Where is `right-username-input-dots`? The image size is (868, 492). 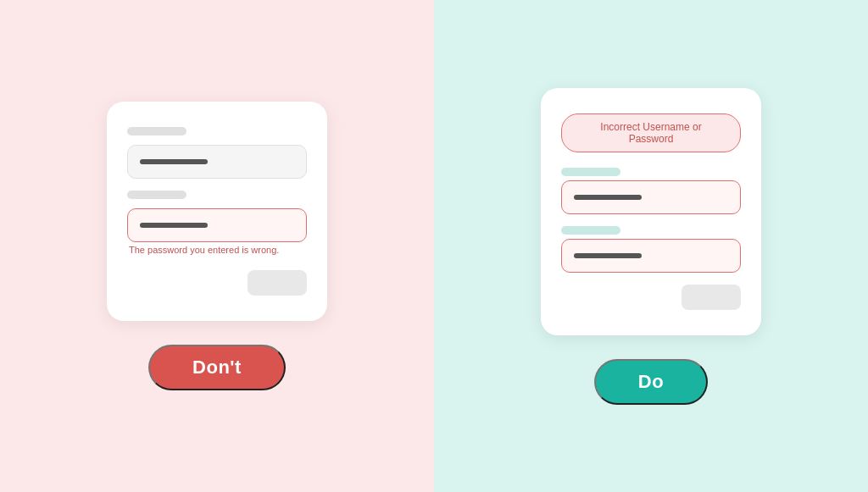 right-username-input-dots is located at coordinates (608, 197).